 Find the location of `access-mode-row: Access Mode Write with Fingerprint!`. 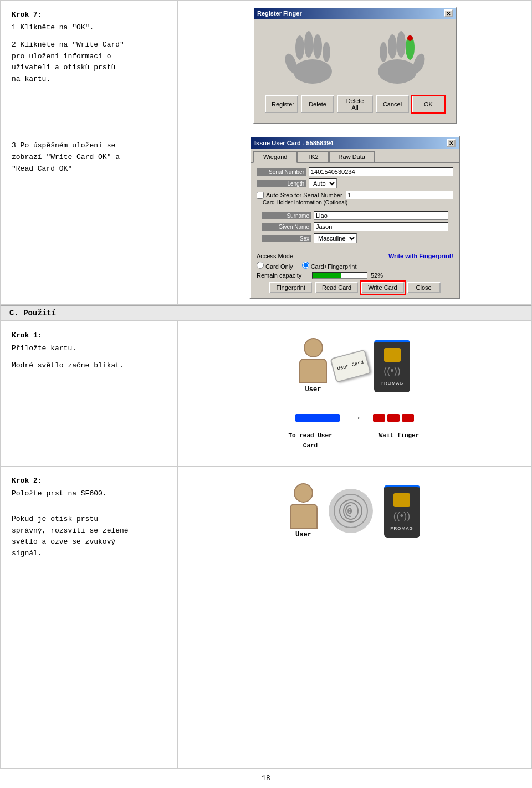

access-mode-row: Access Mode Write with Fingerprint! is located at coordinates (355, 256).